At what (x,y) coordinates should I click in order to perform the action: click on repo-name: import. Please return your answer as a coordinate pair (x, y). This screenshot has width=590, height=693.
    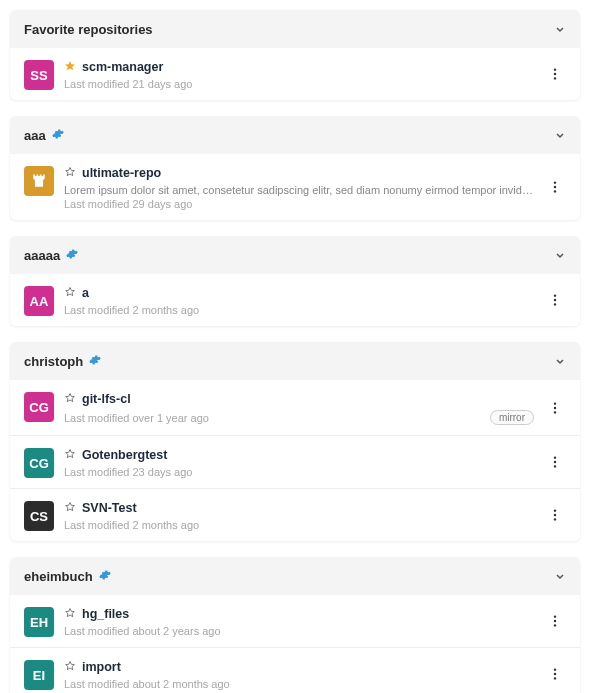
    Looking at the image, I should click on (102, 667).